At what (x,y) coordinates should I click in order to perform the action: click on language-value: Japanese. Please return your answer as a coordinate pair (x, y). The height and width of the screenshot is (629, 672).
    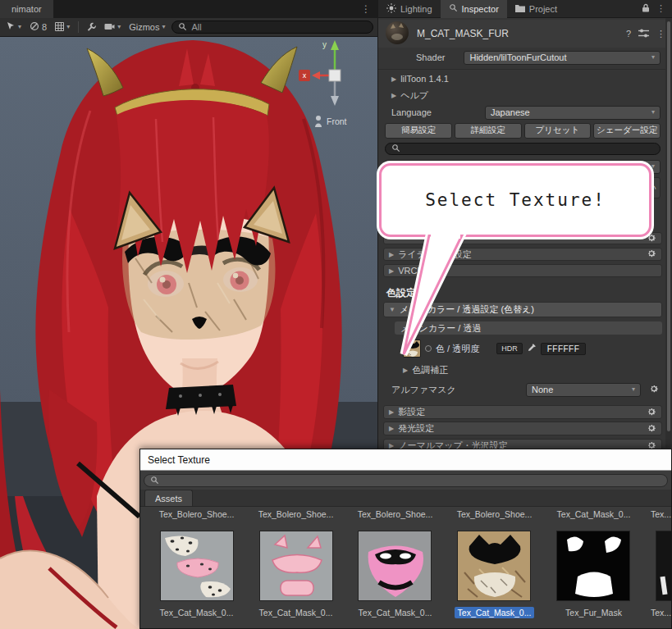
    Looking at the image, I should click on (510, 112).